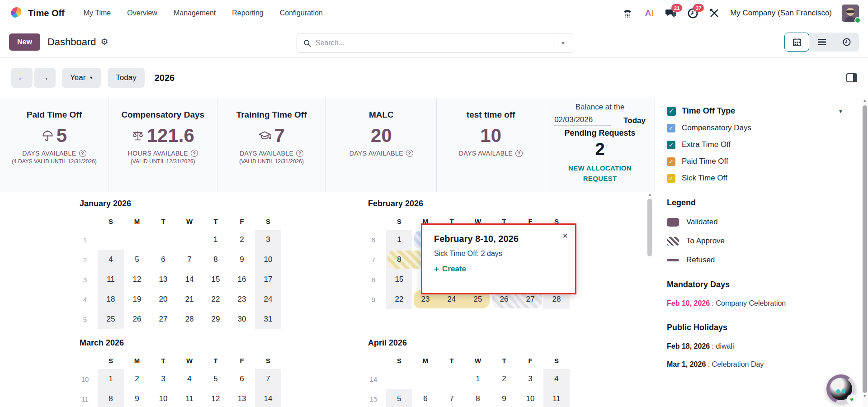 The width and height of the screenshot is (868, 407). Describe the element at coordinates (763, 145) in the screenshot. I see `filter-item-extra-time-off: ✓Extra Time Off` at that location.